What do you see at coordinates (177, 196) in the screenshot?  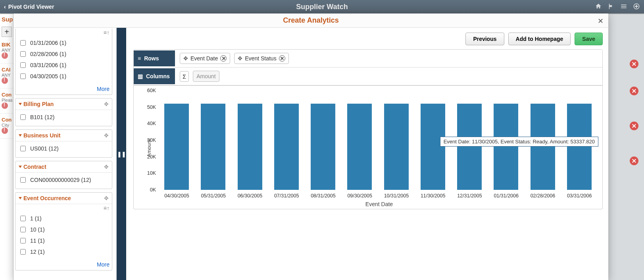 I see `x-tick: 04/30/2005` at bounding box center [177, 196].